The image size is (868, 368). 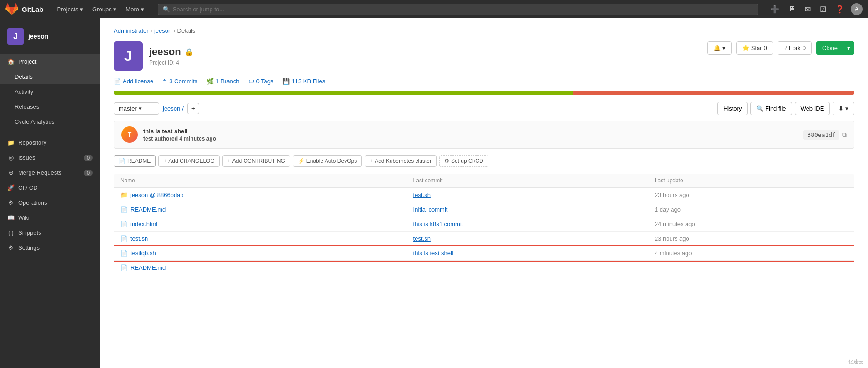 What do you see at coordinates (484, 210) in the screenshot?
I see `table-row: 📄README.mdInitial commit1 day ago` at bounding box center [484, 210].